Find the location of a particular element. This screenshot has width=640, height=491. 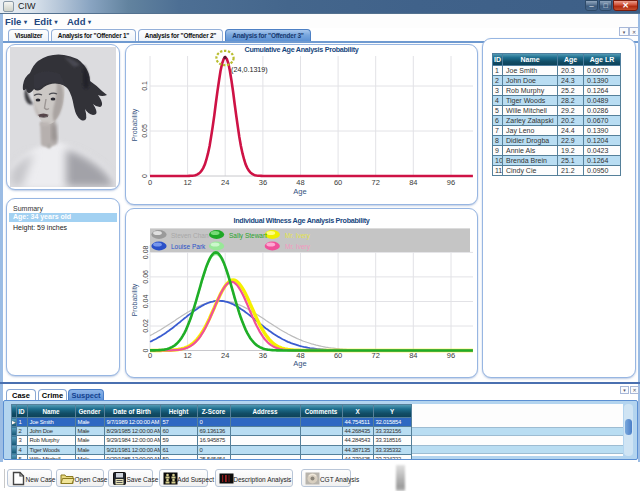

svg-text: 0.02 is located at coordinates (146, 326).